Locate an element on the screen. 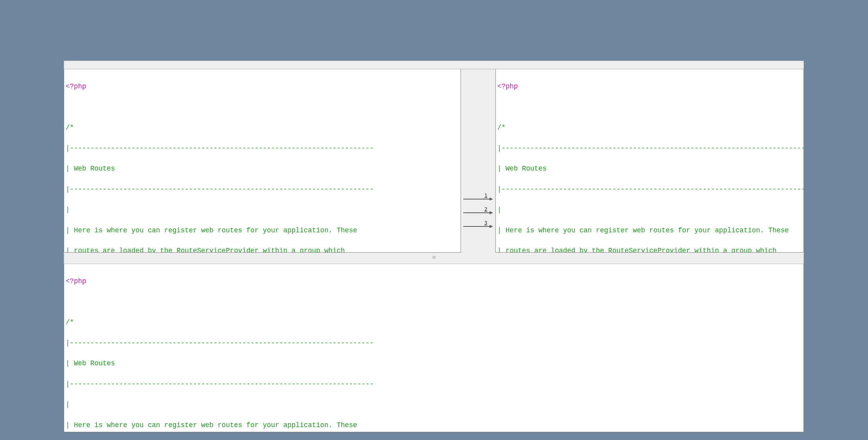 The height and width of the screenshot is (440, 868). window-titlebar is located at coordinates (434, 65).